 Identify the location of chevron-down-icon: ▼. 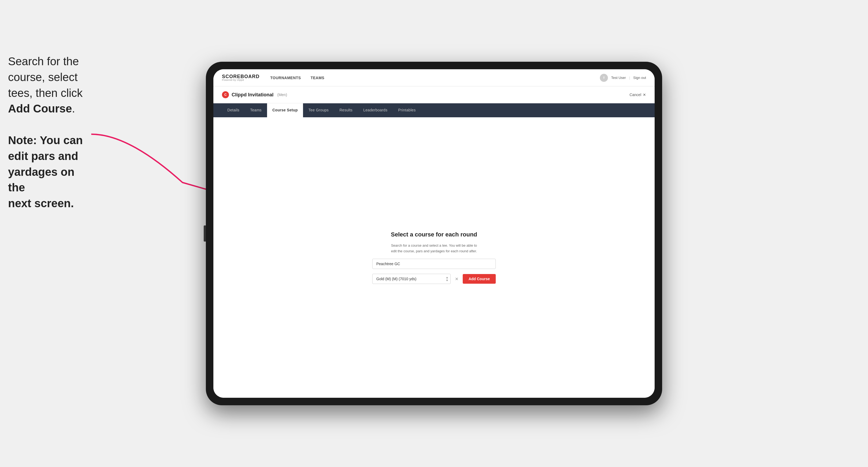
(447, 280).